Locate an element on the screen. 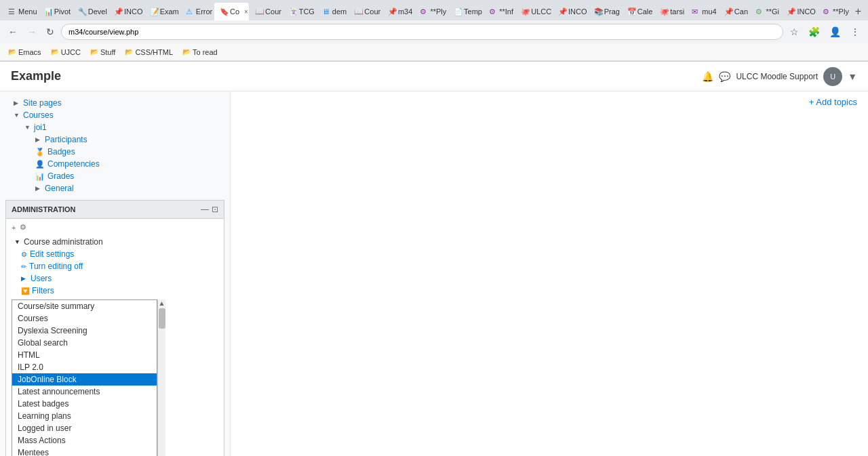  tab-error: ⚠Error is located at coordinates (197, 12).